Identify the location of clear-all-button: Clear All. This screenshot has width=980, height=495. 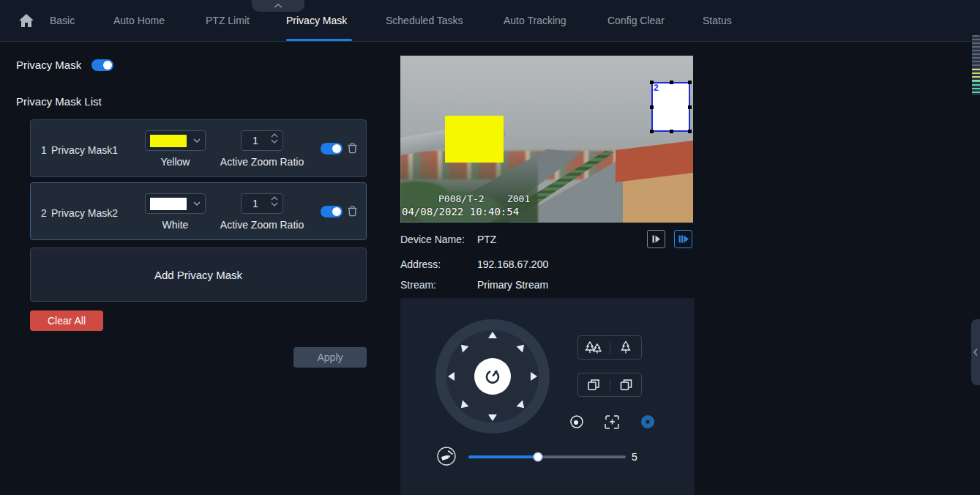
(67, 321).